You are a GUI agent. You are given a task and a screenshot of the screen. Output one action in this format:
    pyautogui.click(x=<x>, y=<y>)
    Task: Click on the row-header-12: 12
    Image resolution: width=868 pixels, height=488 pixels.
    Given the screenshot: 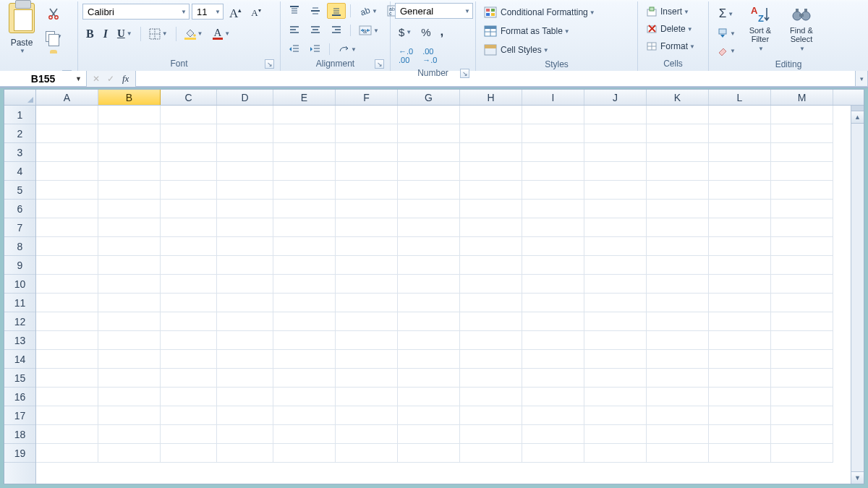 What is the action you would take?
    pyautogui.click(x=20, y=322)
    